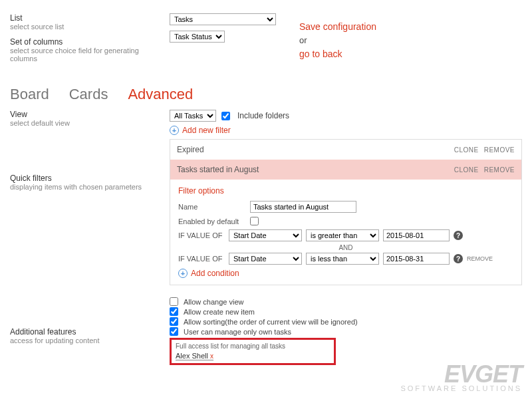 This screenshot has height=399, width=532. Describe the element at coordinates (83, 340) in the screenshot. I see `features-sublabel: access for updating content` at that location.